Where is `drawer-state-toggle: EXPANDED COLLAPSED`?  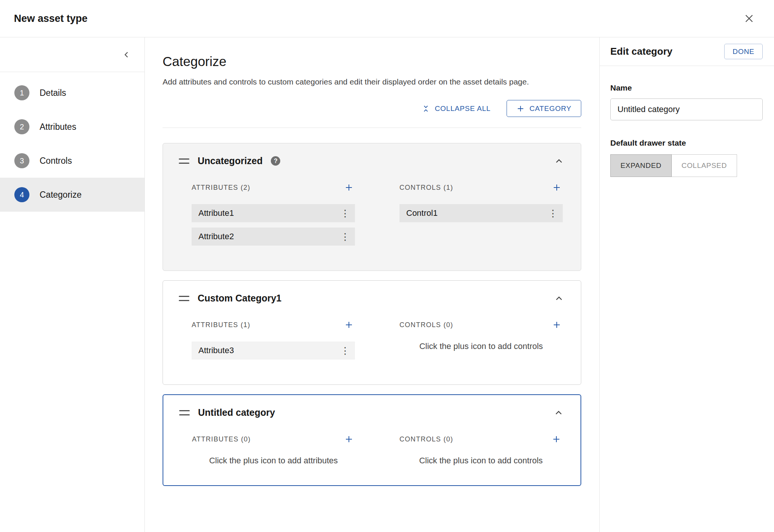 drawer-state-toggle: EXPANDED COLLAPSED is located at coordinates (686, 166).